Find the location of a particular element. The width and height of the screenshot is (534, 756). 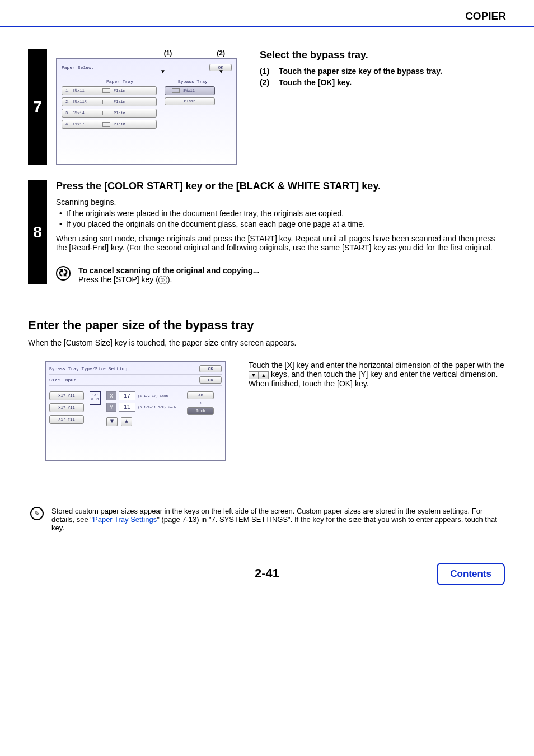

step-heading: Press the [COLOR START] key or the [BLAC… is located at coordinates (281, 186).